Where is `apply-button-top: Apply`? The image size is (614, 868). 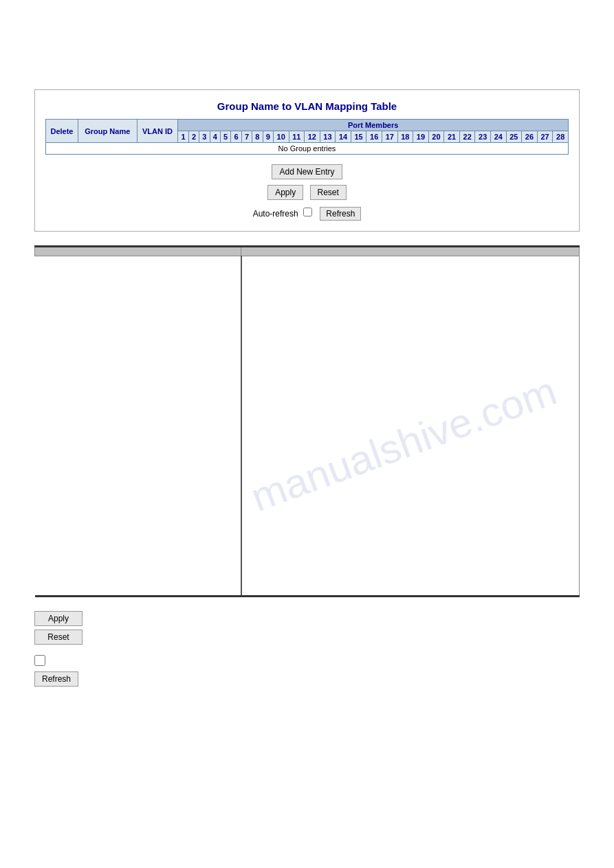
apply-button-top: Apply is located at coordinates (285, 192).